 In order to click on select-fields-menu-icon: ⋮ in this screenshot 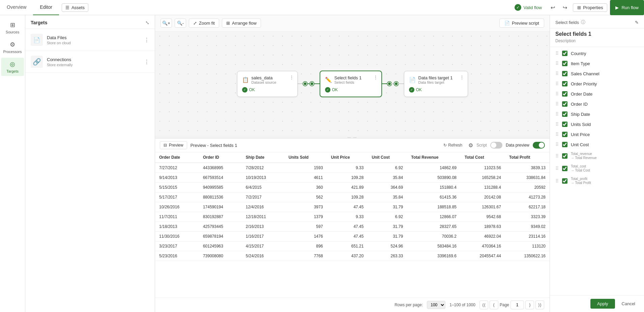, I will do `click(376, 77)`.